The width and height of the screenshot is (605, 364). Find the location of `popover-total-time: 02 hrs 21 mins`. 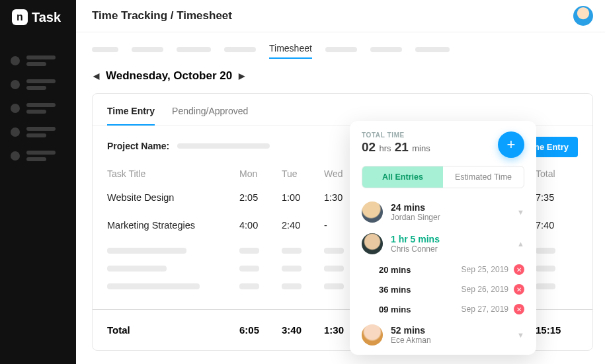

popover-total-time: 02 hrs 21 mins is located at coordinates (396, 147).